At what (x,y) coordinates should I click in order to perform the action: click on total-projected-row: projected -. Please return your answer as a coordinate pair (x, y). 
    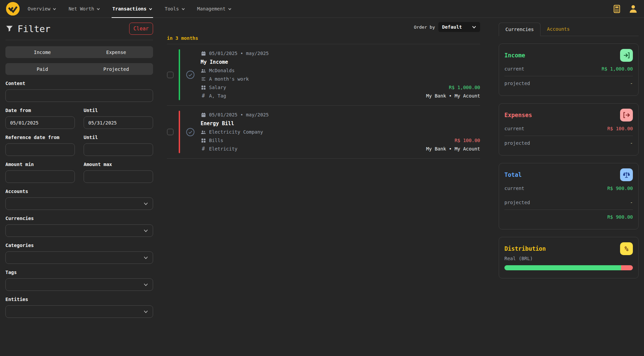
    Looking at the image, I should click on (568, 202).